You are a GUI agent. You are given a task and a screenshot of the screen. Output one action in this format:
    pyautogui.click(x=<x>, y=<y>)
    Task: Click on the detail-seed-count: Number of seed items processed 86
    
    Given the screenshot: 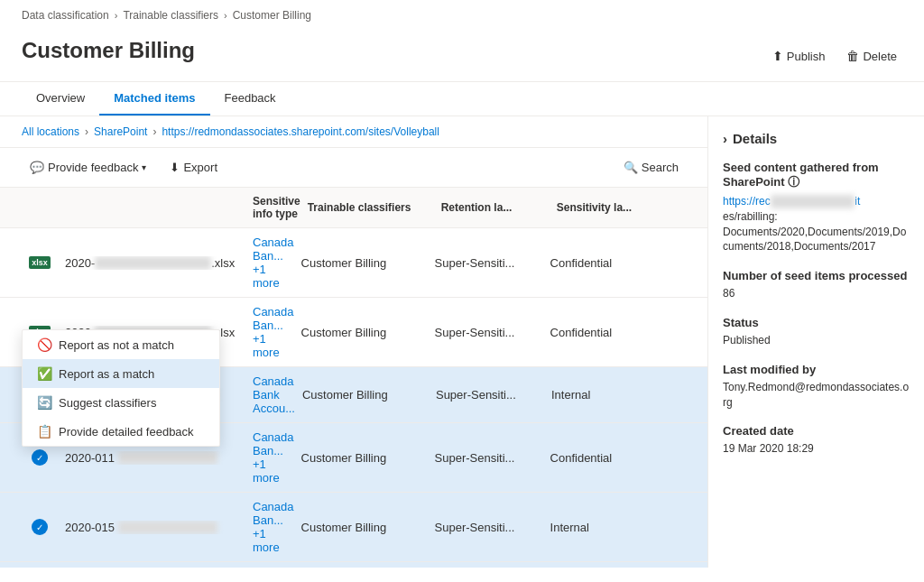 What is the action you would take?
    pyautogui.click(x=816, y=285)
    